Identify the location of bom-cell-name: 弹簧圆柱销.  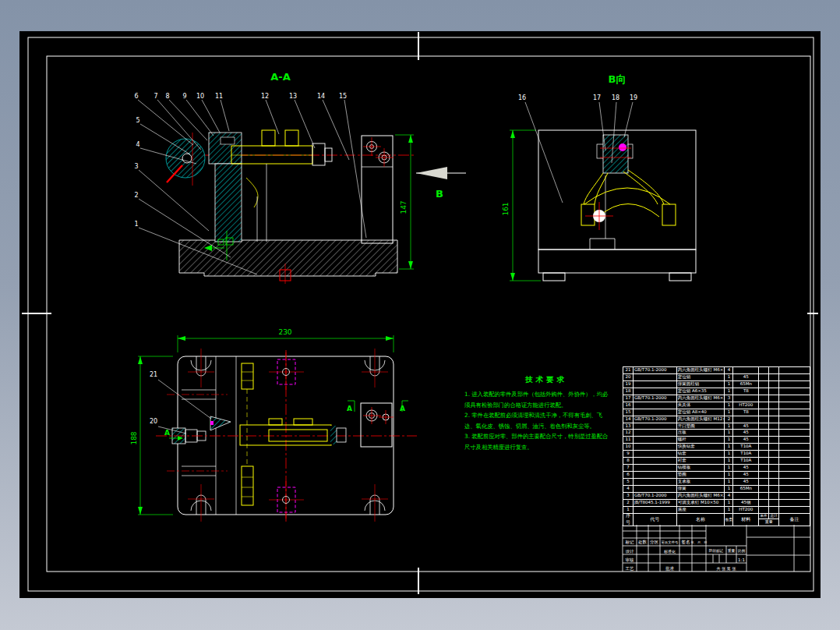
(701, 384).